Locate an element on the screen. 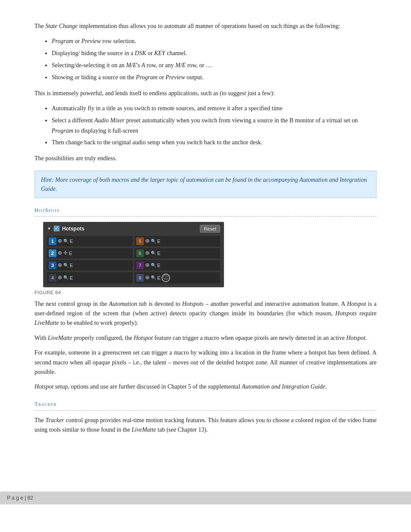  move-icon-8: ⊕ is located at coordinates (147, 277).